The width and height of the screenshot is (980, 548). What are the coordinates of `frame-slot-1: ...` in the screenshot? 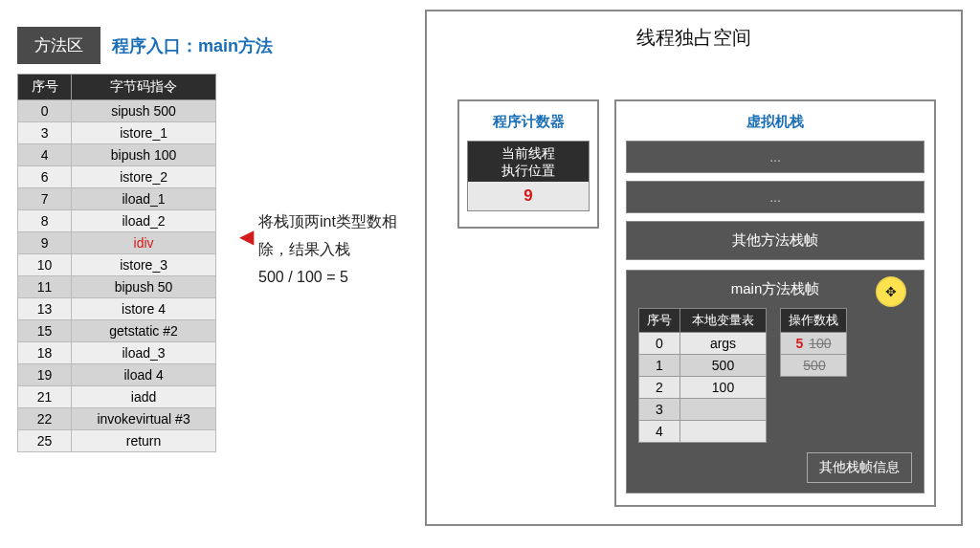 It's located at (775, 157).